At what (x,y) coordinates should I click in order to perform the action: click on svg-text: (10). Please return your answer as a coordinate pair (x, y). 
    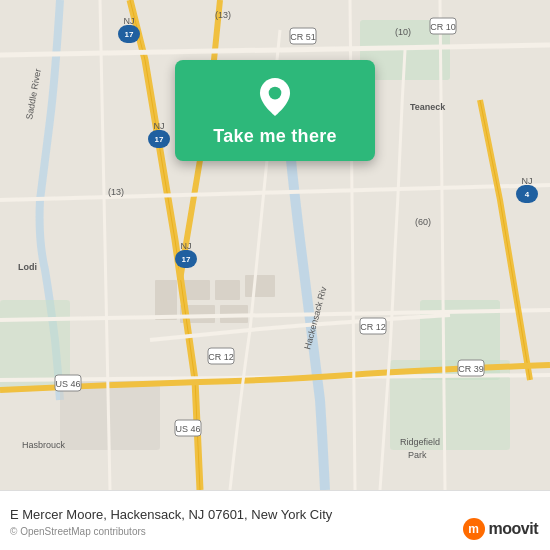
    Looking at the image, I should click on (403, 32).